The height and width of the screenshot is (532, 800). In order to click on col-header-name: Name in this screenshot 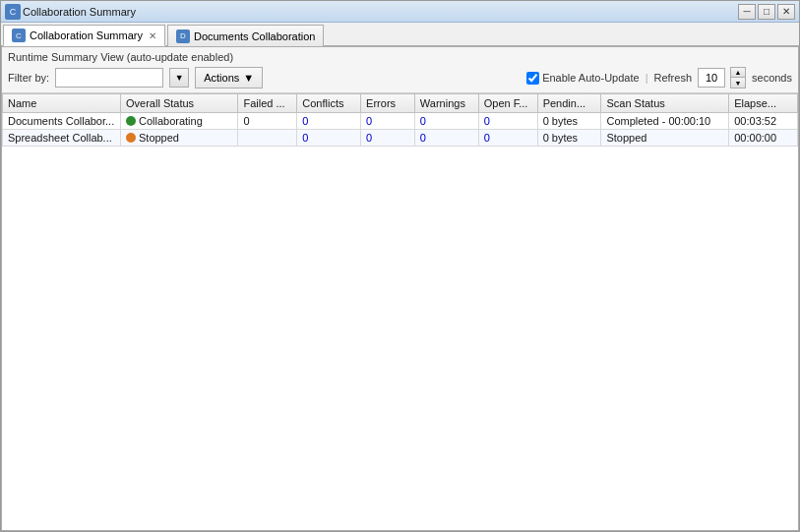, I will do `click(62, 104)`.